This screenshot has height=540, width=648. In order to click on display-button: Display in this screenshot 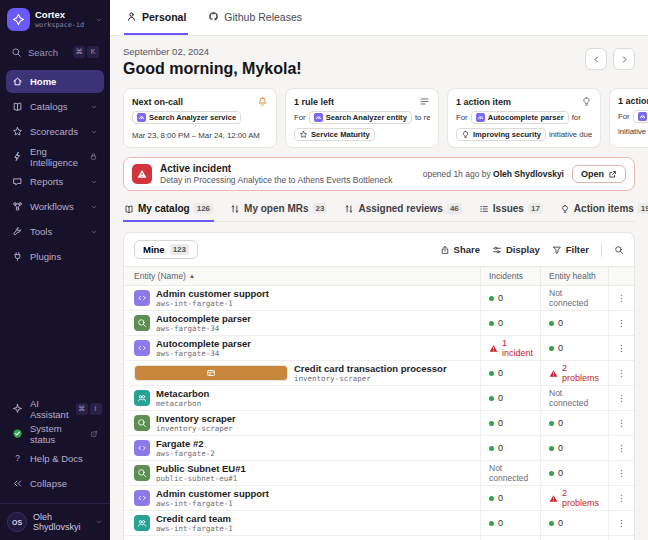, I will do `click(516, 250)`.